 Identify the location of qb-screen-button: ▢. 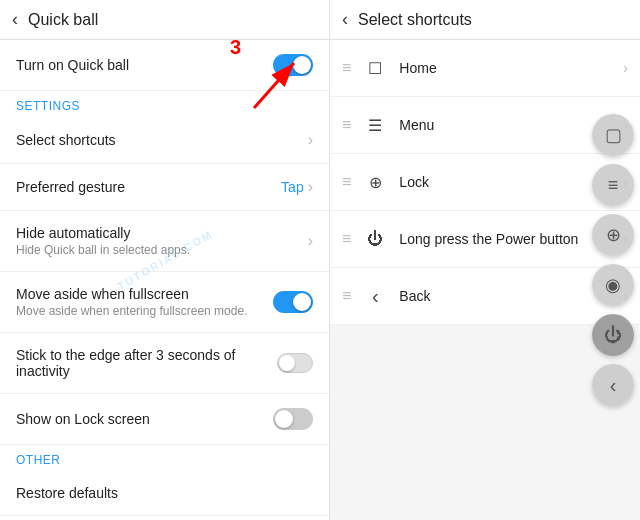
(613, 135).